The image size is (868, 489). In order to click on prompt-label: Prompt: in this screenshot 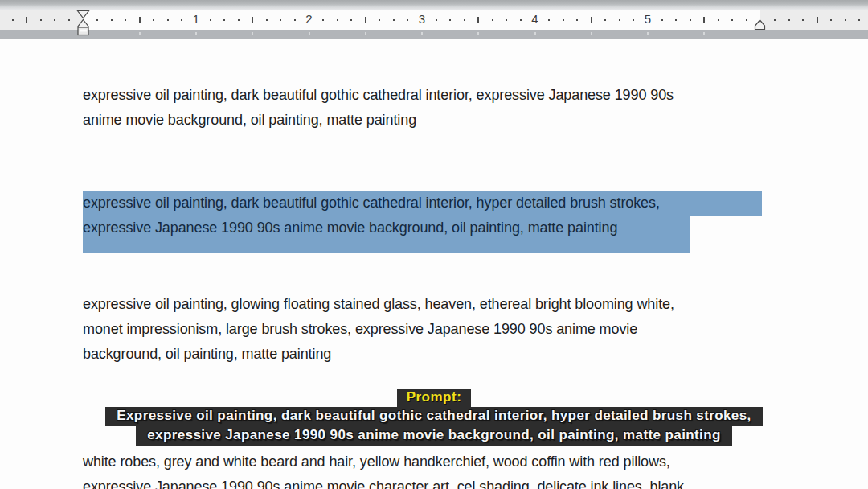, I will do `click(434, 398)`.